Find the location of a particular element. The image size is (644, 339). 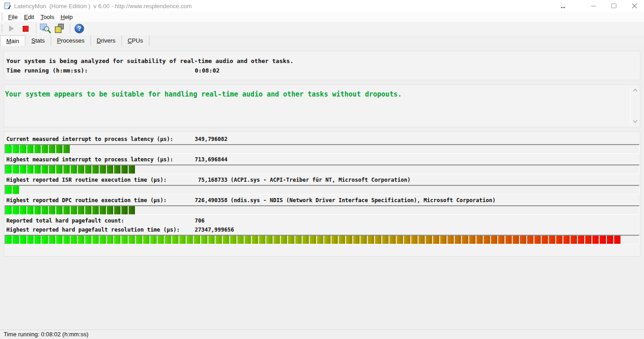

menu-item-edit: Edit is located at coordinates (29, 17).